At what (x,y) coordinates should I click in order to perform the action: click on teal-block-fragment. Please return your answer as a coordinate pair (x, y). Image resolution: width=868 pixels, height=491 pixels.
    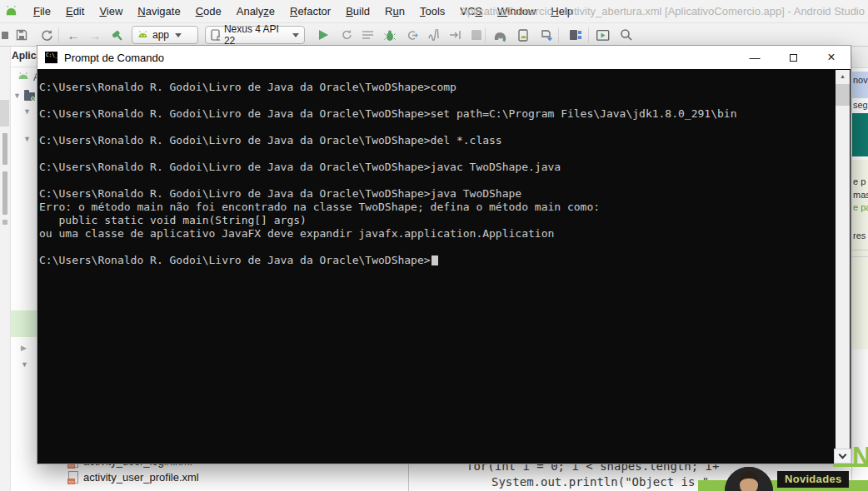
    Looking at the image, I should click on (860, 135).